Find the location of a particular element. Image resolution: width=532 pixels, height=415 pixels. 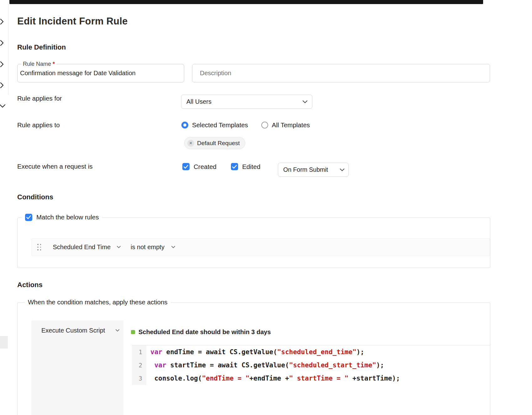

match-rules-label: Match the below rules is located at coordinates (68, 217).